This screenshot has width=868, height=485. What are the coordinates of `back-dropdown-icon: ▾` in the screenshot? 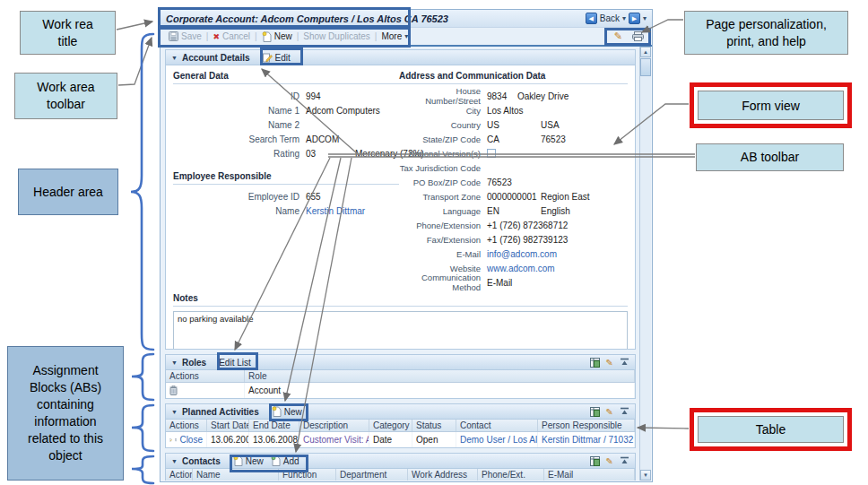 It's located at (624, 18).